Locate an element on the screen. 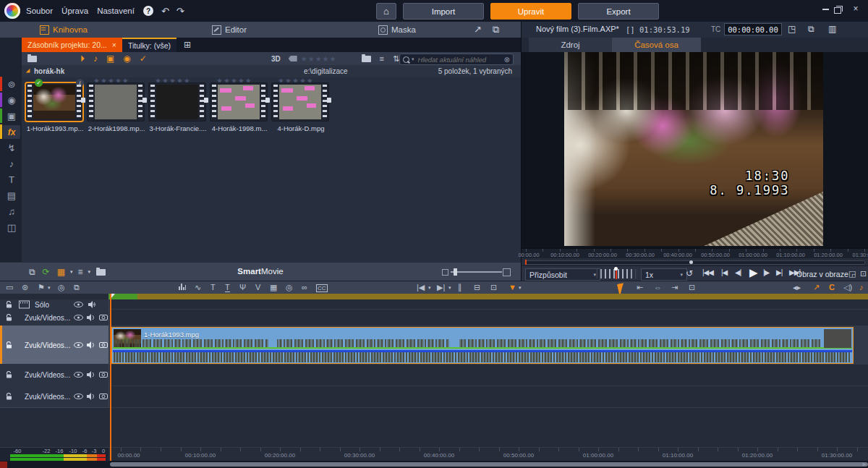 Image resolution: width=868 pixels, height=468 pixels. timeline-range-bar is located at coordinates (488, 297).